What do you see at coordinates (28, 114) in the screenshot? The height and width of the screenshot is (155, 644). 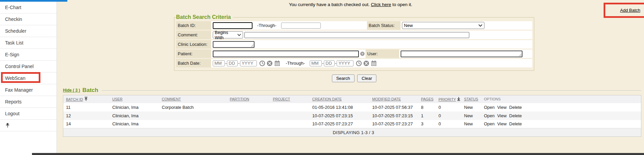 I see `sidebar-item-logout: Logout` at bounding box center [28, 114].